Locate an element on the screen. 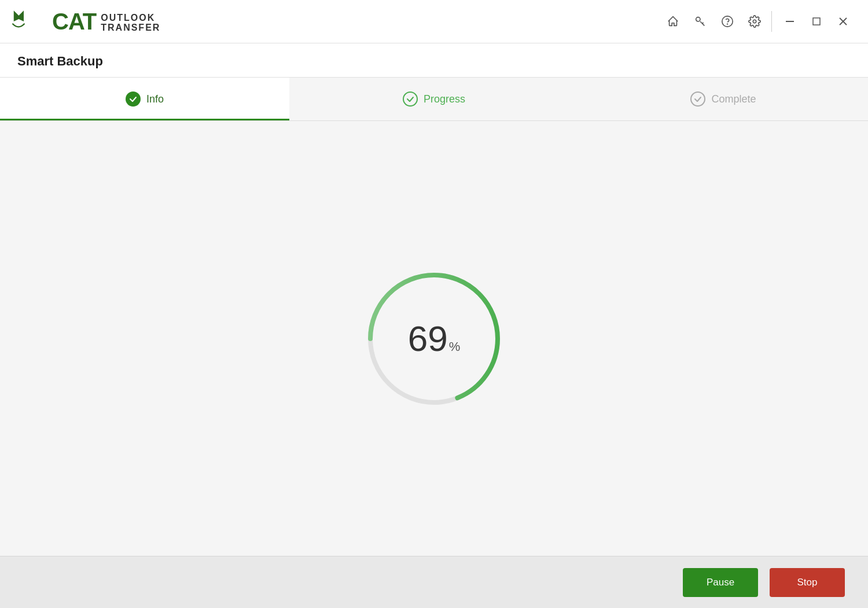  footer: Pause Stop is located at coordinates (434, 582).